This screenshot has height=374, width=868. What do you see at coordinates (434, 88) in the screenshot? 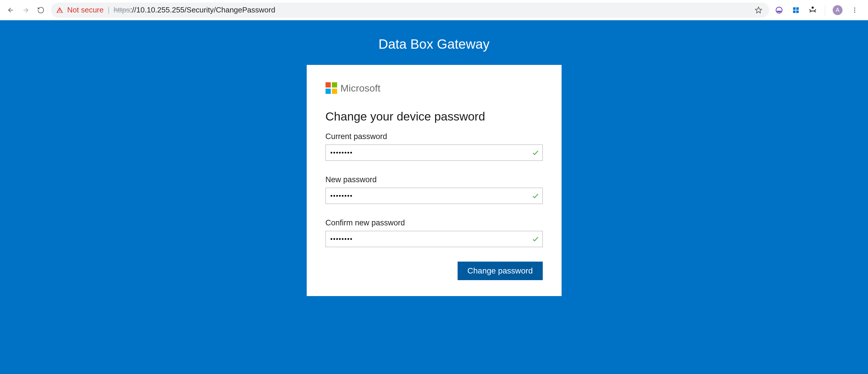
I see `microsoft-brand: Microsoft` at bounding box center [434, 88].